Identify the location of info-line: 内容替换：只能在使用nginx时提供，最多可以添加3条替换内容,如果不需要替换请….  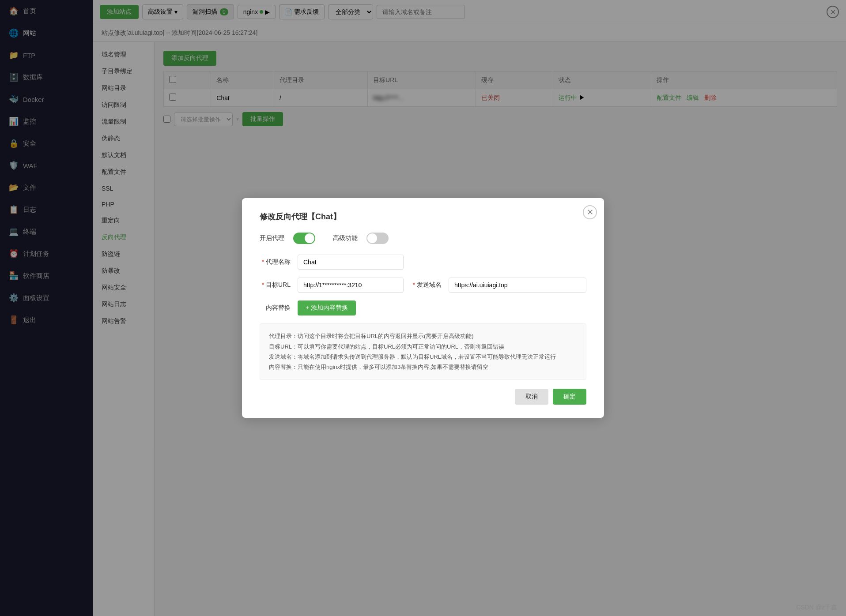
(423, 367).